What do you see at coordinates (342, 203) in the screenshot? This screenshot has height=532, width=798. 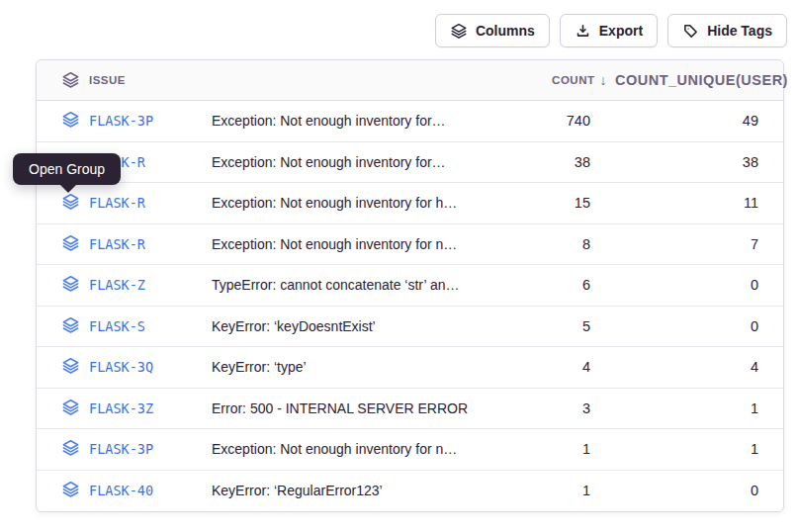 I see `issue-message: Exception: Not enough inventory for h…` at bounding box center [342, 203].